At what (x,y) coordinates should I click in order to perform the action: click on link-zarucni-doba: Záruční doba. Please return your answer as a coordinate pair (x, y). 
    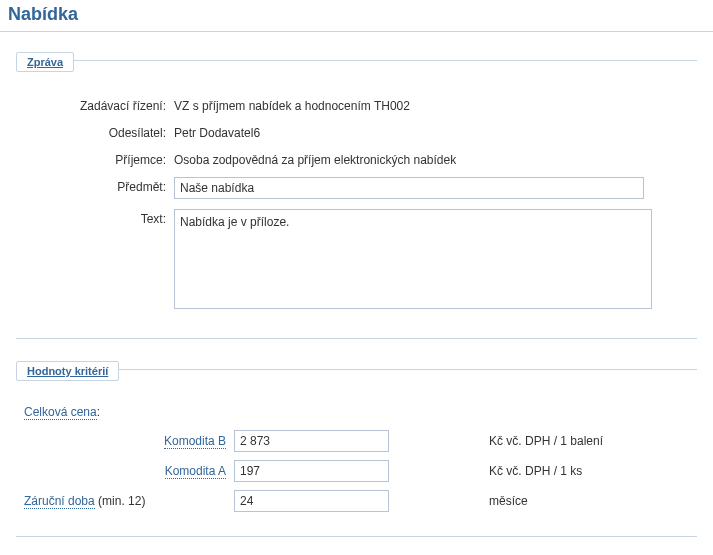
    Looking at the image, I should click on (60, 502).